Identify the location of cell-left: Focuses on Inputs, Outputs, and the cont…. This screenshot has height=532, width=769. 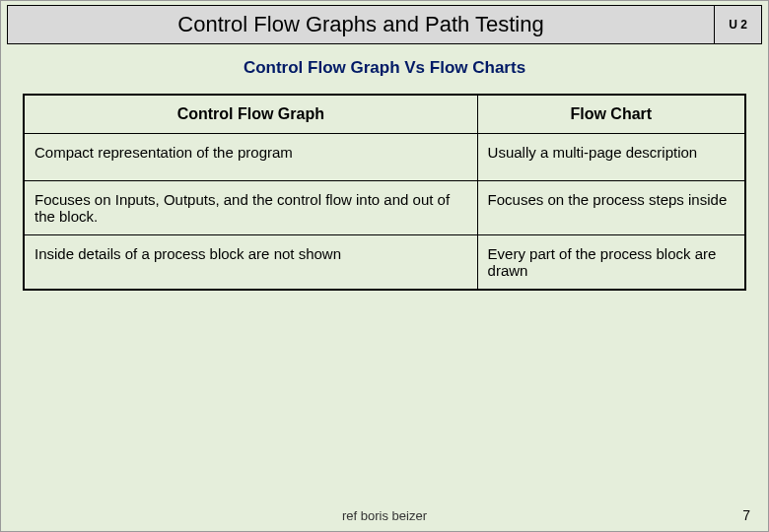
(250, 209).